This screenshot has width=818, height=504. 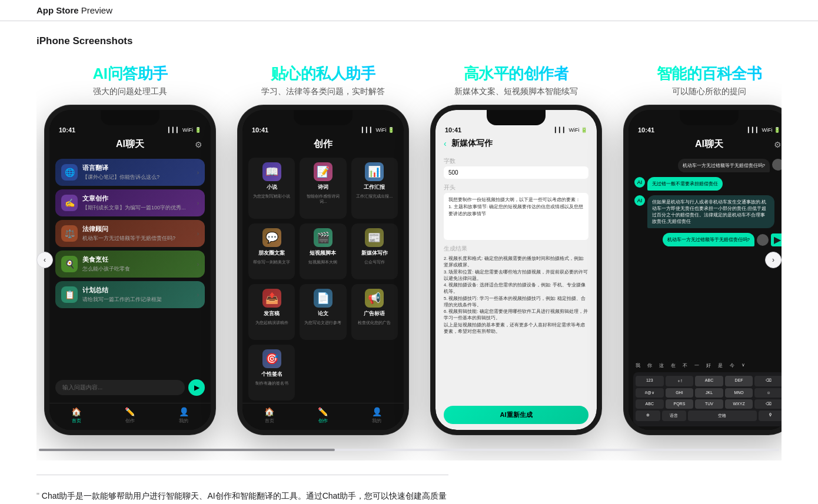 What do you see at coordinates (322, 415) in the screenshot?
I see `nav-item-create2: ✏️ 创作` at bounding box center [322, 415].